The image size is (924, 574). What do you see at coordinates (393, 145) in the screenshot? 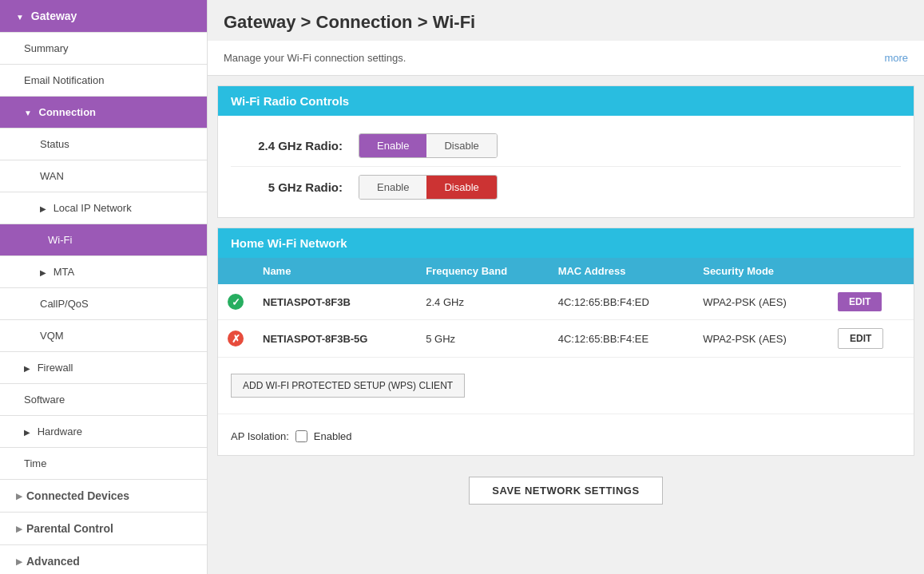
I see `radio-24-enable-btn: Enable` at bounding box center [393, 145].